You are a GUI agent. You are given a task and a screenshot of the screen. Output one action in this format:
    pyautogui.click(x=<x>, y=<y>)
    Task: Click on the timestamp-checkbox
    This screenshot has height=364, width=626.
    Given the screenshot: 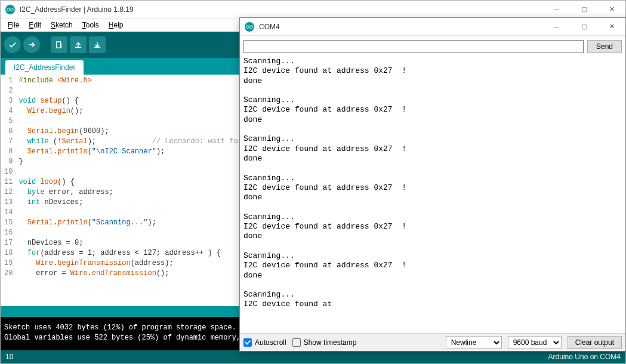 What is the action you would take?
    pyautogui.click(x=297, y=343)
    